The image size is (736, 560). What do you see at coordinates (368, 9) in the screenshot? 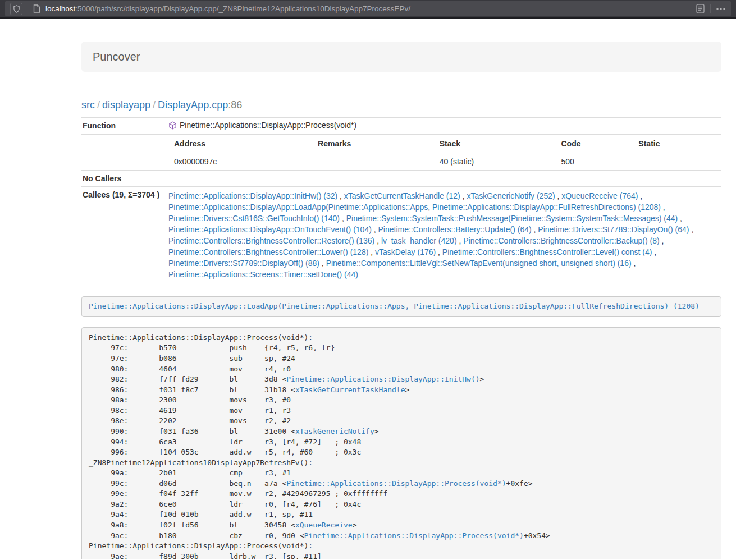
I see `browser-toolbar: localhost:5000/path/src/displayapp/Displ…` at bounding box center [368, 9].